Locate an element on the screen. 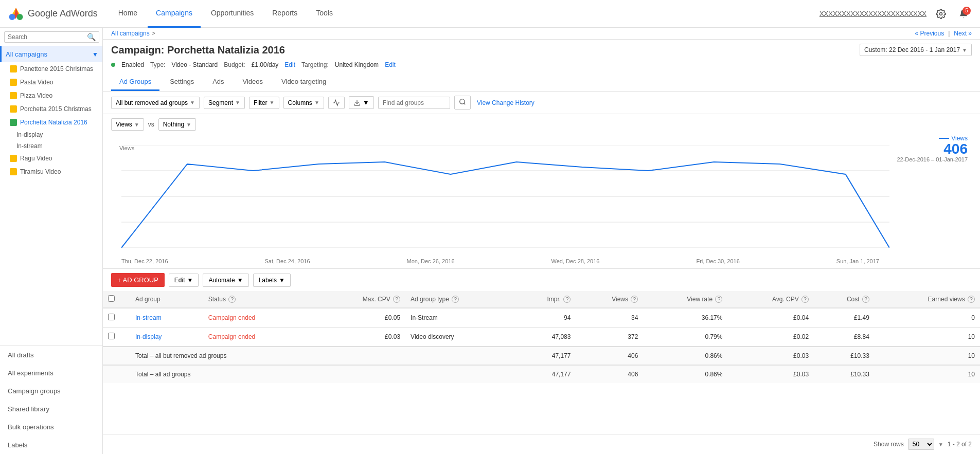  th-ad-group: Ad group is located at coordinates (167, 299).